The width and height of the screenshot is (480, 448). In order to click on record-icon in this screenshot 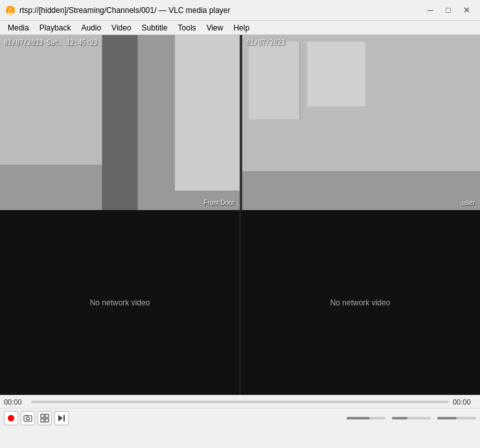, I will do `click(11, 418)`.